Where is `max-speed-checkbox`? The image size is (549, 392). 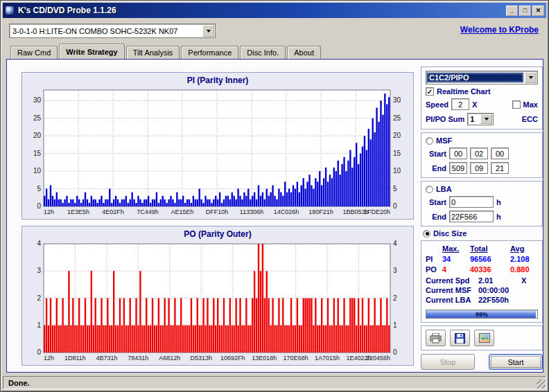 max-speed-checkbox is located at coordinates (516, 105).